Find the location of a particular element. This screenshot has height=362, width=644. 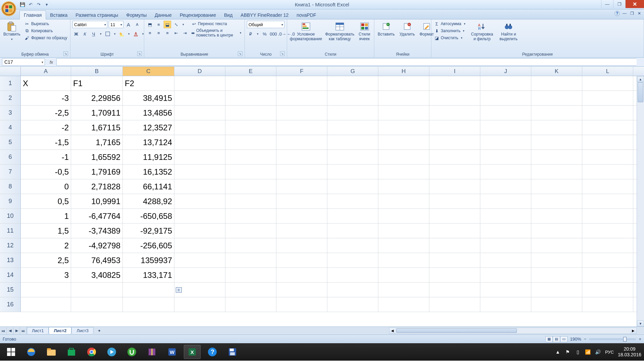

cell: 0,5 is located at coordinates (46, 201).